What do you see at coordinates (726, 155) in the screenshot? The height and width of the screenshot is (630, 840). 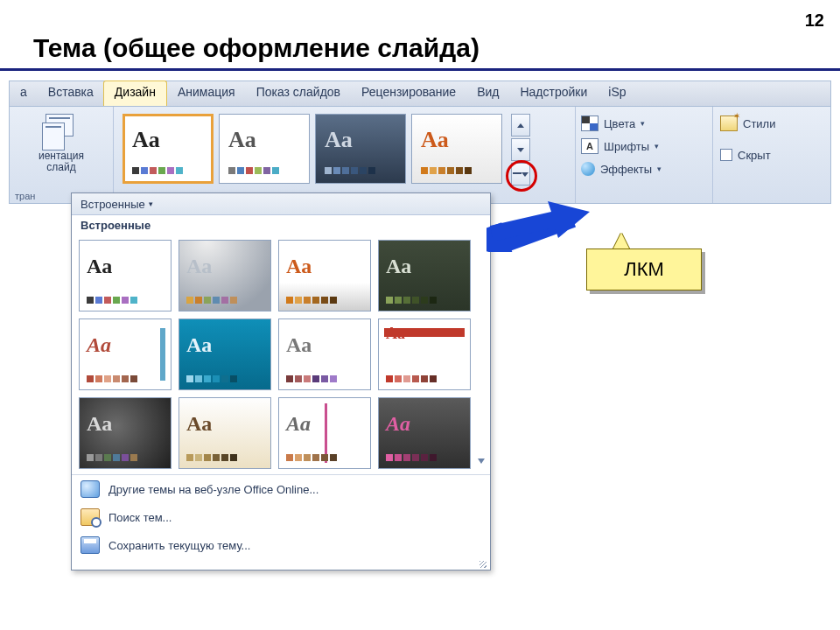 I see `checkbox-icon` at bounding box center [726, 155].